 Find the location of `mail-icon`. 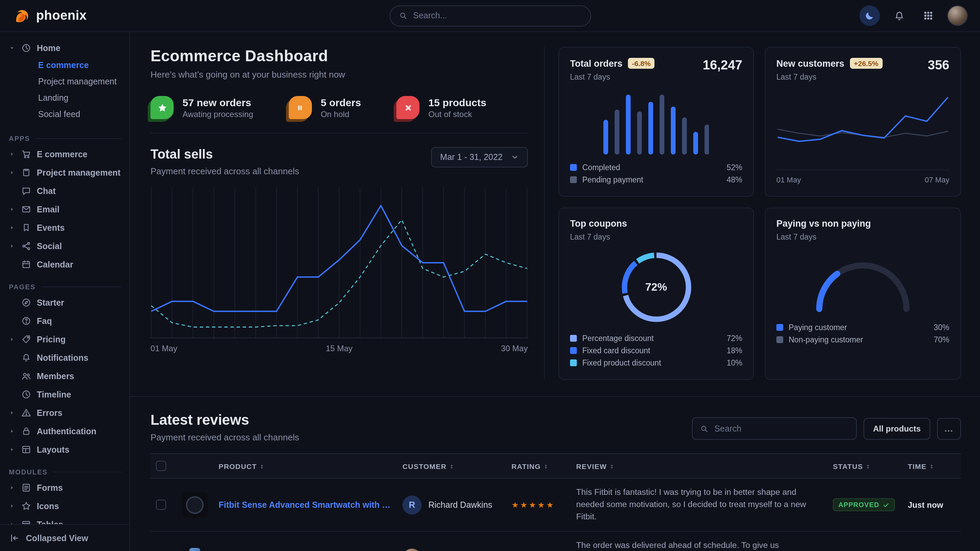

mail-icon is located at coordinates (26, 209).